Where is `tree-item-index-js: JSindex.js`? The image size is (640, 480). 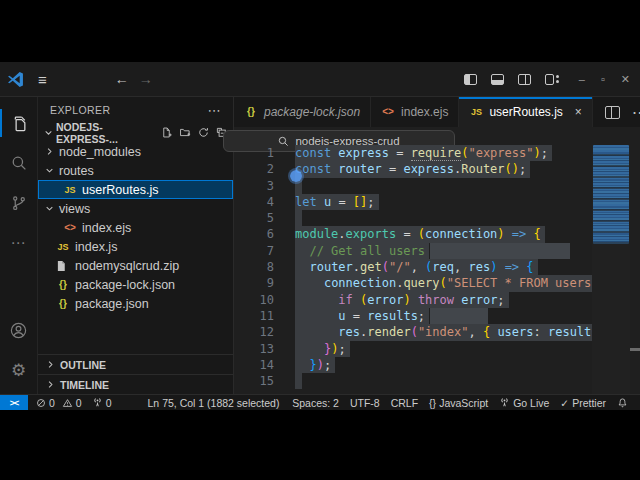
tree-item-index-js: JSindex.js is located at coordinates (136, 246).